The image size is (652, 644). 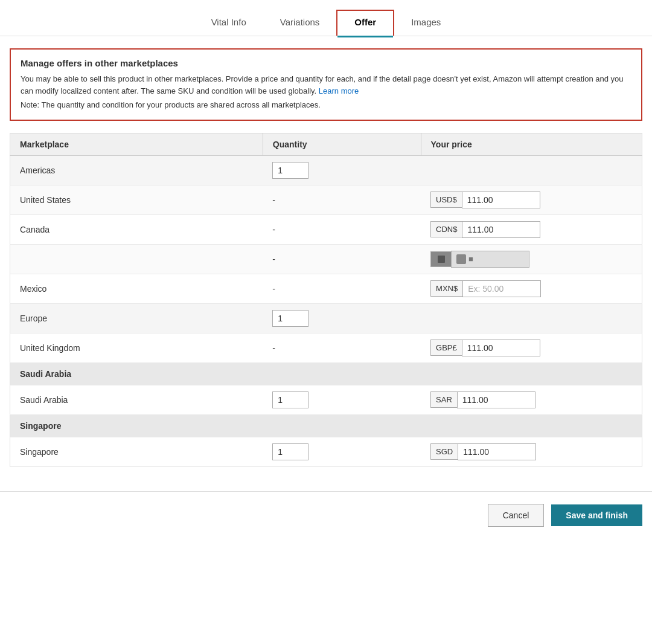 What do you see at coordinates (596, 515) in the screenshot?
I see `save-finish-button: Save and finish` at bounding box center [596, 515].